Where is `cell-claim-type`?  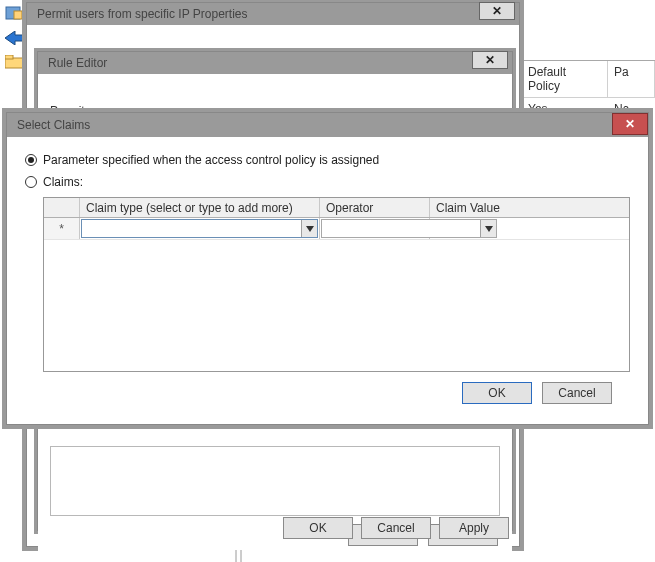 cell-claim-type is located at coordinates (200, 228).